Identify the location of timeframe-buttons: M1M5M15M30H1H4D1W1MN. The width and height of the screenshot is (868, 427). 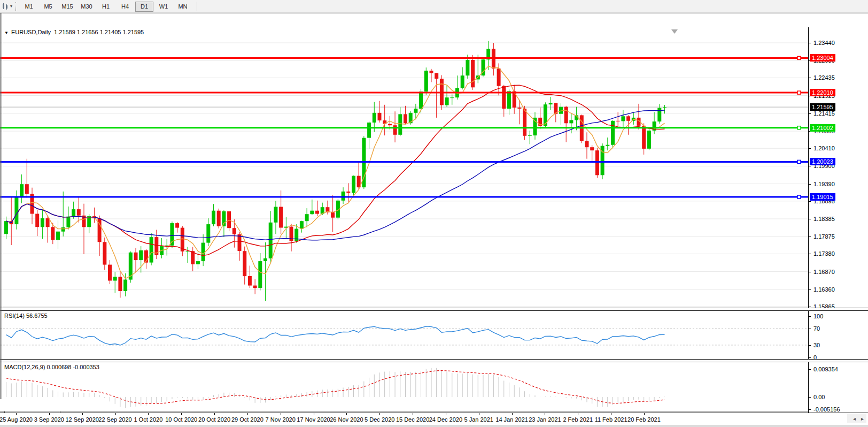
(106, 6).